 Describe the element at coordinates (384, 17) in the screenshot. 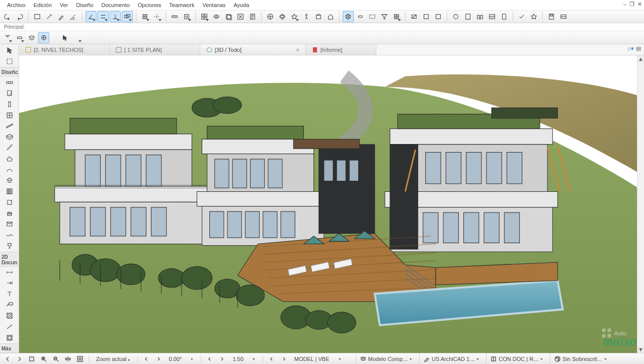

I see `filter-3d-button` at that location.